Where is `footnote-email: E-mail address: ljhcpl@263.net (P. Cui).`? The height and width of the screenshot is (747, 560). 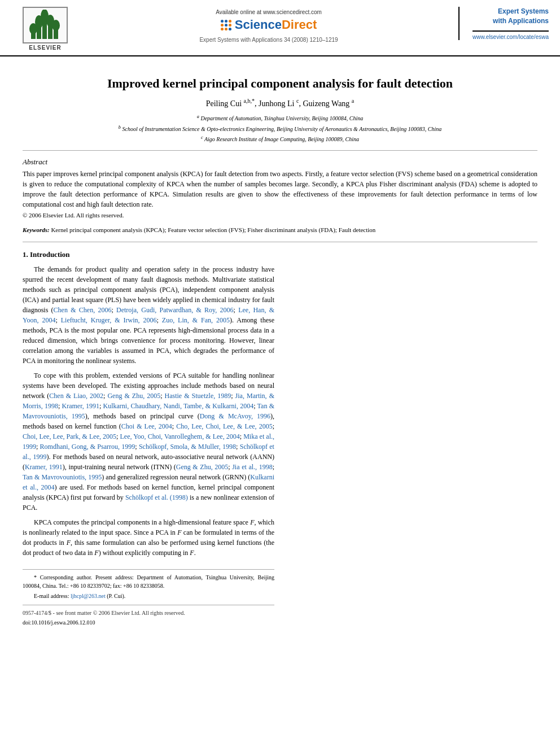
footnote-email: E-mail address: ljhcpl@263.net (P. Cui). is located at coordinates (148, 596).